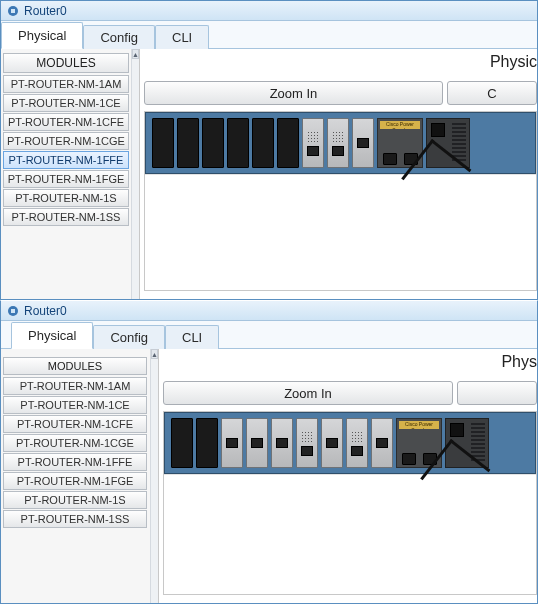  What do you see at coordinates (492, 93) in the screenshot?
I see `secondary-button: C` at bounding box center [492, 93].